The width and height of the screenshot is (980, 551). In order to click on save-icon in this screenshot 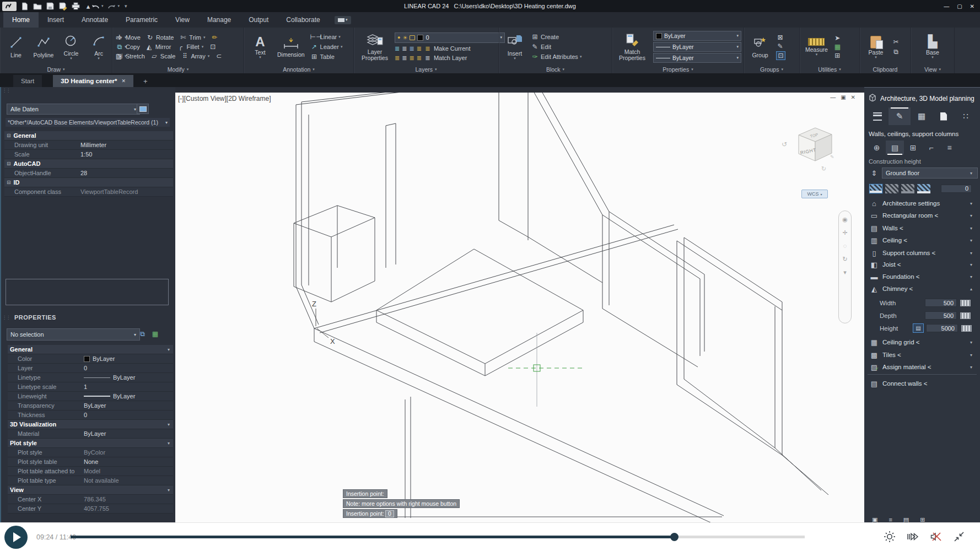, I will do `click(50, 7)`.